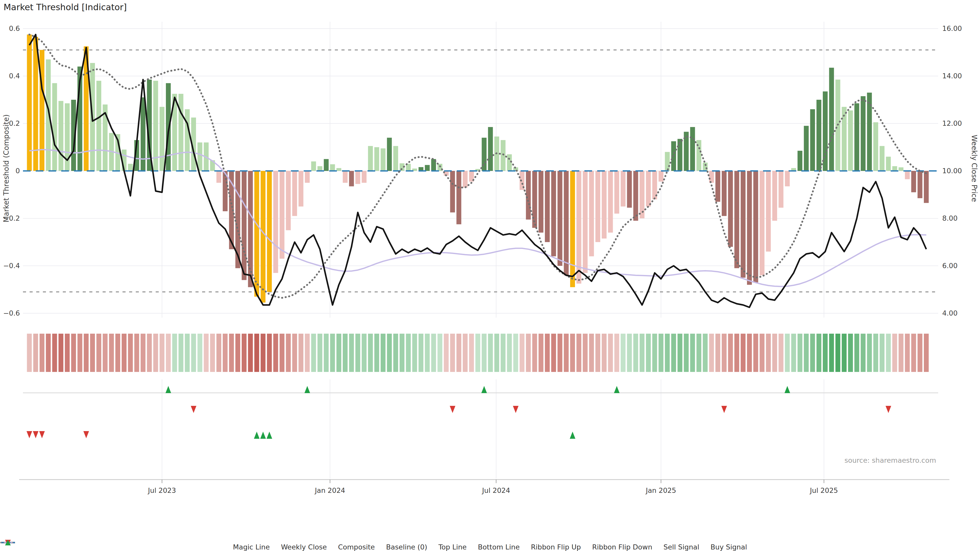 The image size is (980, 551). Describe the element at coordinates (824, 491) in the screenshot. I see `x-tick-label: Jul 2025` at that location.